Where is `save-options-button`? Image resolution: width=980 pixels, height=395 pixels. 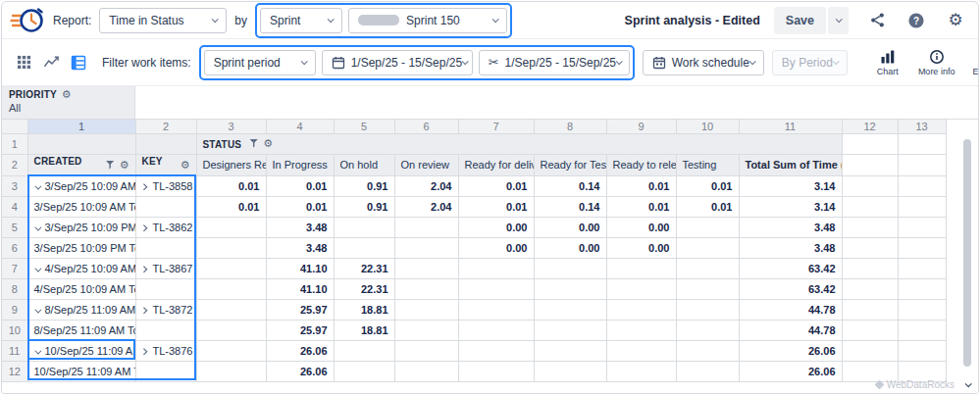
save-options-button is located at coordinates (838, 21).